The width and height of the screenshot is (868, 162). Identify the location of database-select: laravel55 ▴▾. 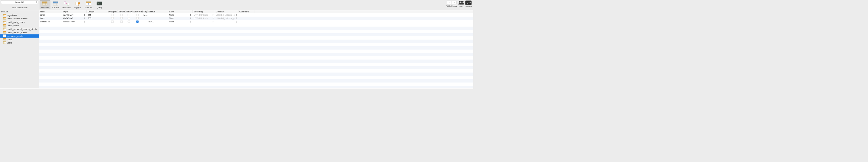
(20, 2).